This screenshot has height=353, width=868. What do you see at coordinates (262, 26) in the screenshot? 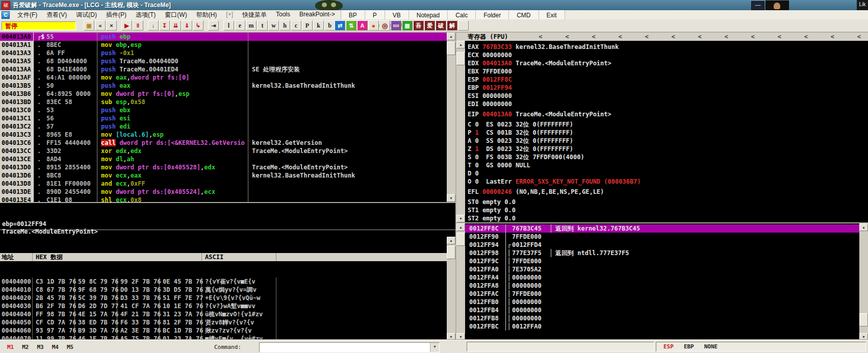
I see `threads-window-button: t` at bounding box center [262, 26].